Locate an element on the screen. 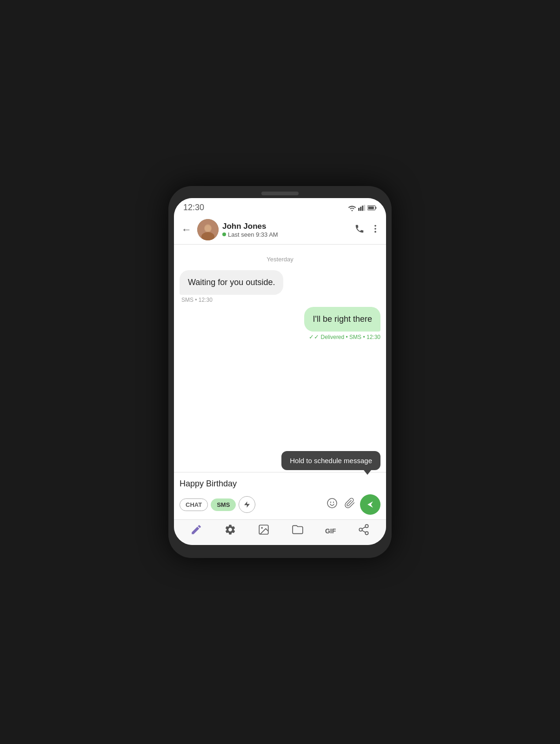 This screenshot has height=744, width=560. lightning-button is located at coordinates (247, 505).